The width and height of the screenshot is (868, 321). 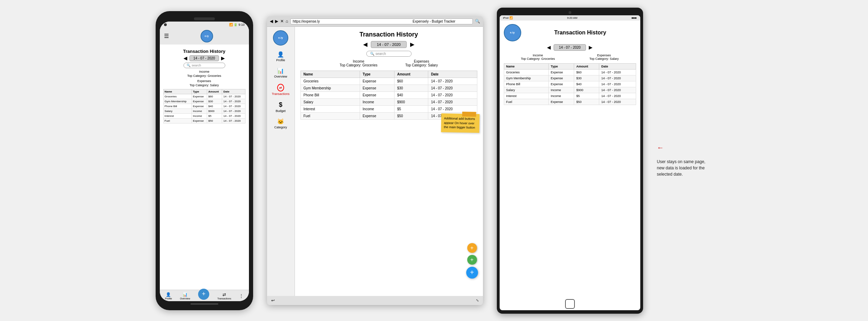 What do you see at coordinates (538, 59) in the screenshot?
I see `income-category: Top Category: Groceries` at bounding box center [538, 59].